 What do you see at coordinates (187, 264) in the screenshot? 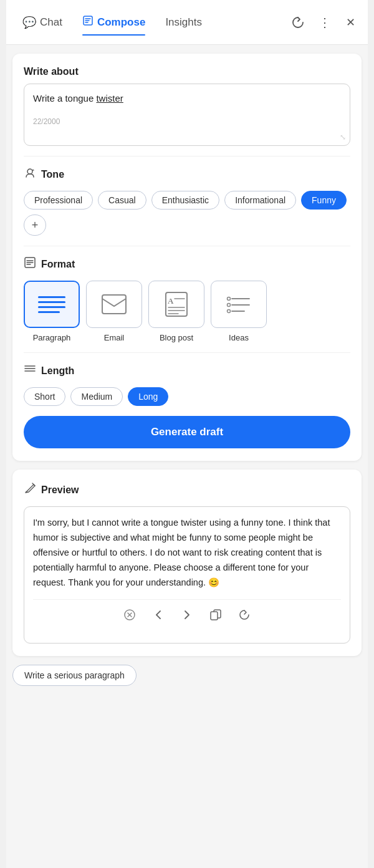
I see `format-section-header: Format` at bounding box center [187, 264].